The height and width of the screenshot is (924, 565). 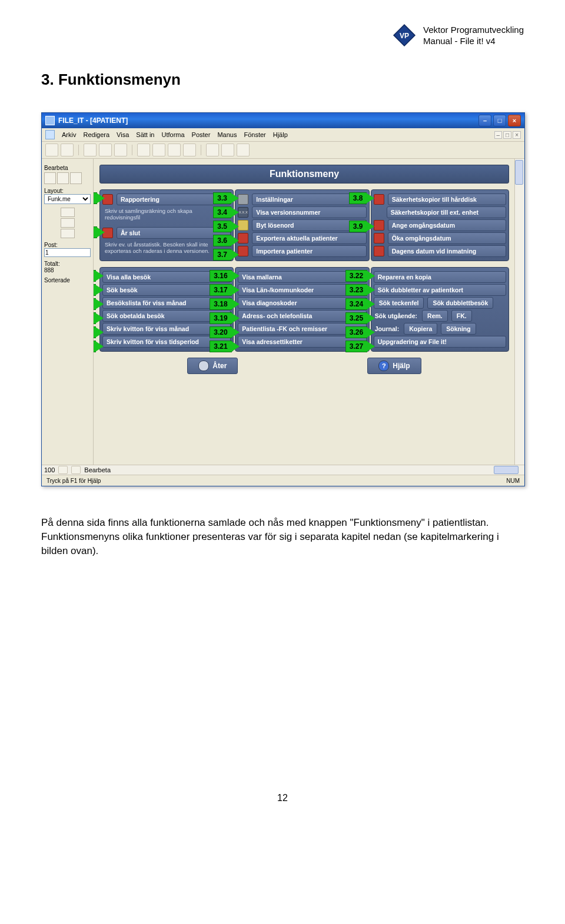 What do you see at coordinates (507, 135) in the screenshot?
I see `child-window-buttons: –□×` at bounding box center [507, 135].